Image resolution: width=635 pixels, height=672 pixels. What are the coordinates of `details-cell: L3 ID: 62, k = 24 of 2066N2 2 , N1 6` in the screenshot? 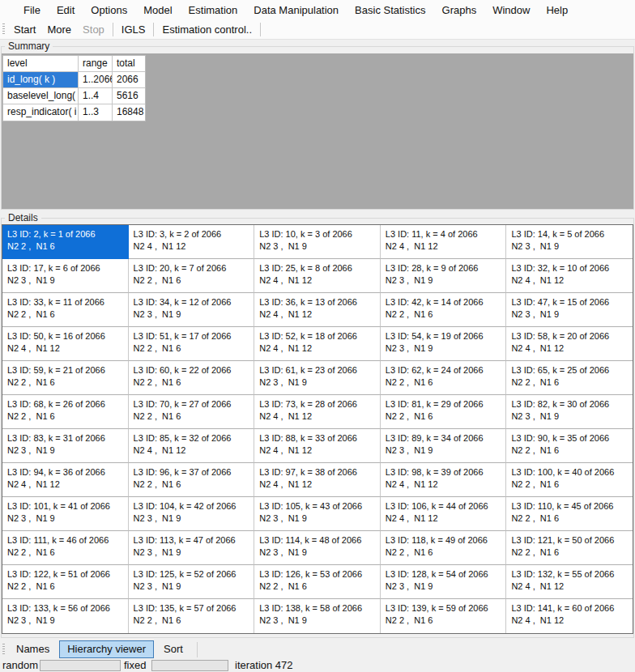 It's located at (444, 378).